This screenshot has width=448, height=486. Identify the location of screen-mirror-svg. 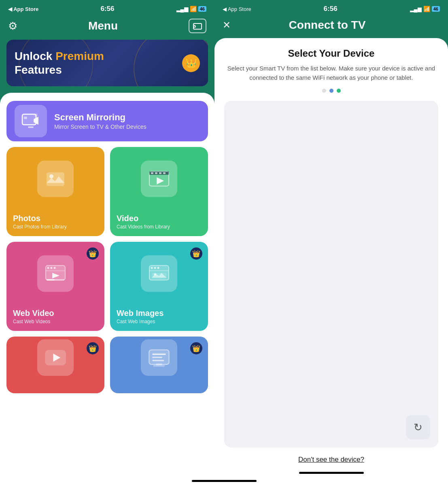
(31, 121).